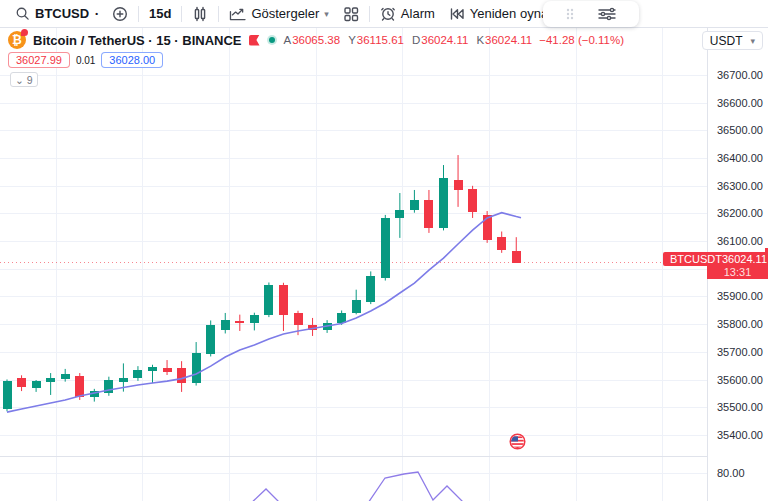 The width and height of the screenshot is (768, 501). I want to click on axis-tick-label: 35800.00, so click(738, 324).